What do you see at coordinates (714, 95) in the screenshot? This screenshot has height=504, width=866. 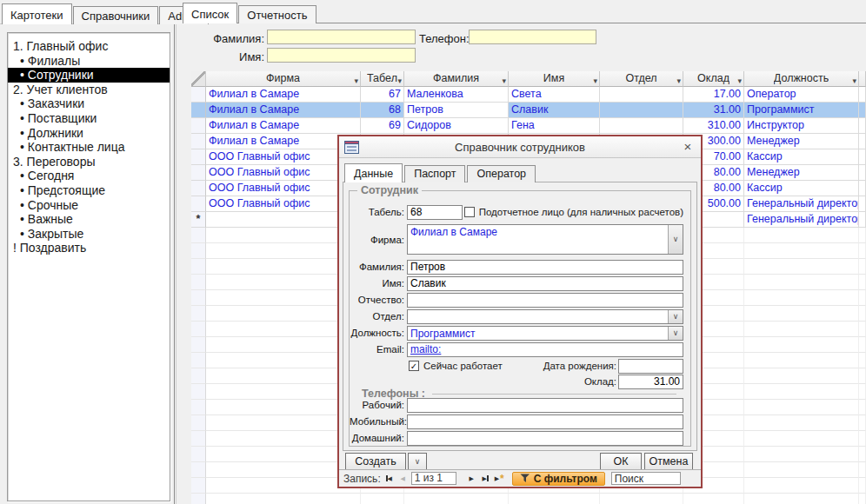 I see `table-cell-oklad: 17.00` at bounding box center [714, 95].